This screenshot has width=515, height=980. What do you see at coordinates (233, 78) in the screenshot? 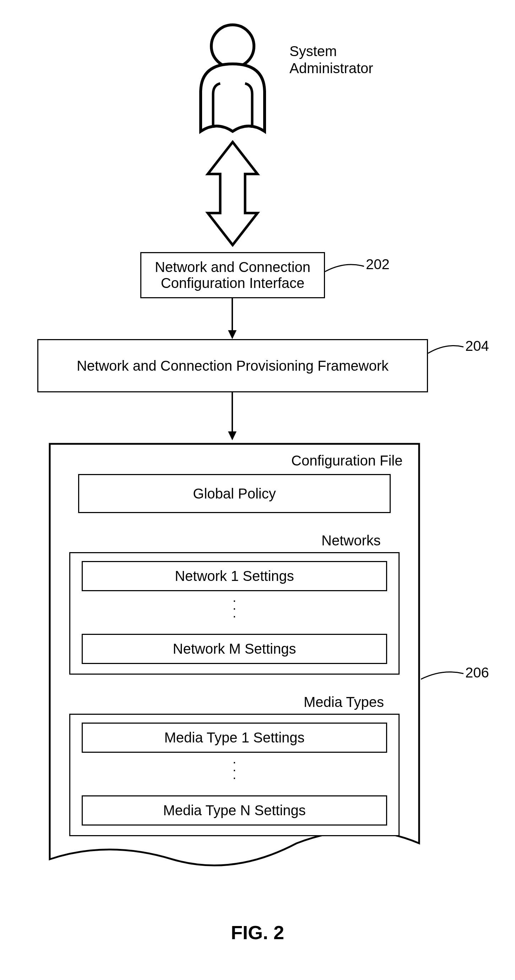
I see `user-icon` at bounding box center [233, 78].